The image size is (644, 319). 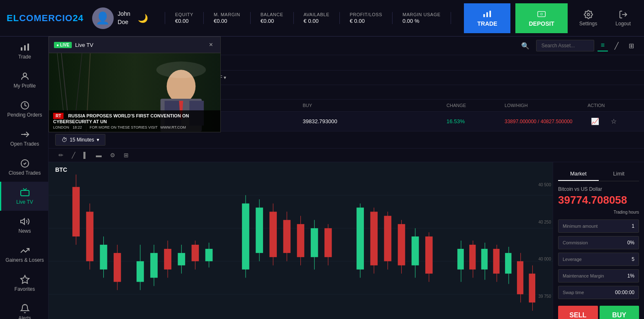 I want to click on user-name: John Doe, so click(x=124, y=18).